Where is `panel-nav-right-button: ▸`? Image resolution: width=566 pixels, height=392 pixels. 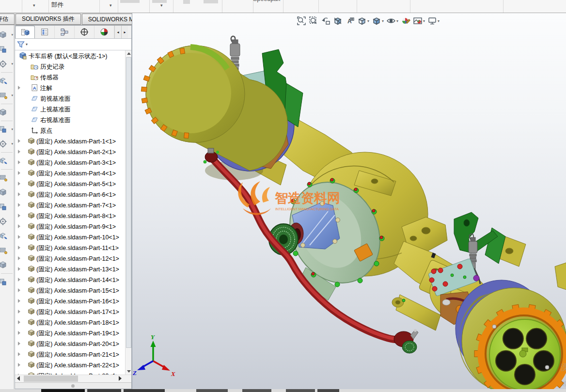 panel-nav-right-button: ▸ is located at coordinates (125, 32).